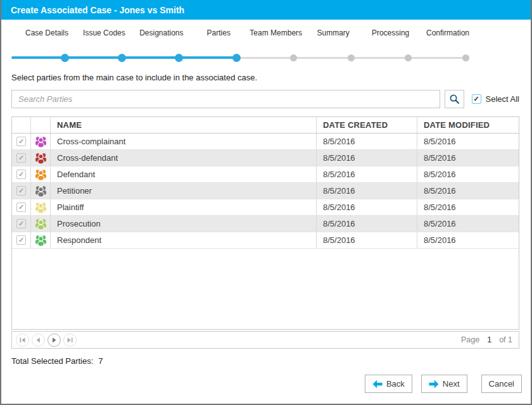 The height and width of the screenshot is (405, 532). I want to click on party-name: Cross-defendant, so click(184, 158).